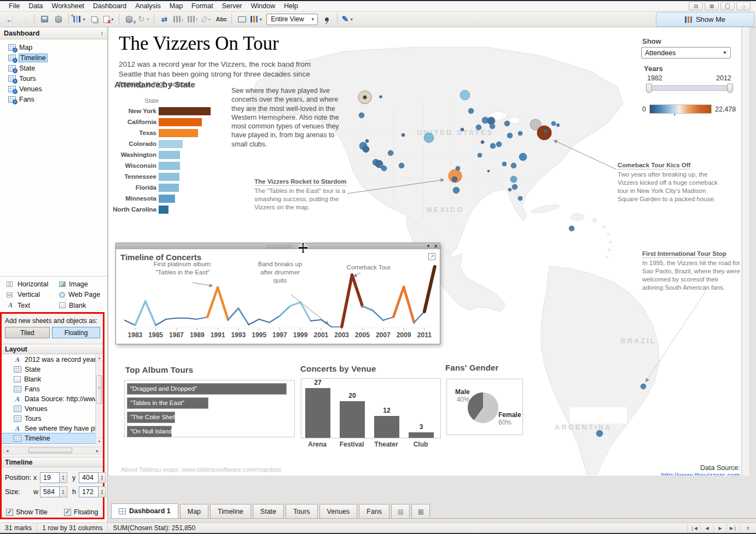  Describe the element at coordinates (81, 512) in the screenshot. I see `floating-checkbox-row: Floating` at that location.